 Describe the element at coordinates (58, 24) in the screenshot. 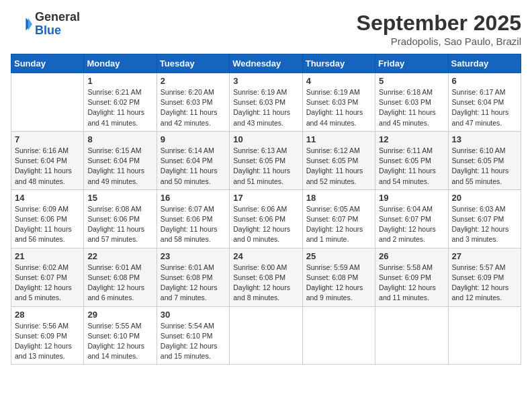

I see `logo-text: General Blue` at that location.